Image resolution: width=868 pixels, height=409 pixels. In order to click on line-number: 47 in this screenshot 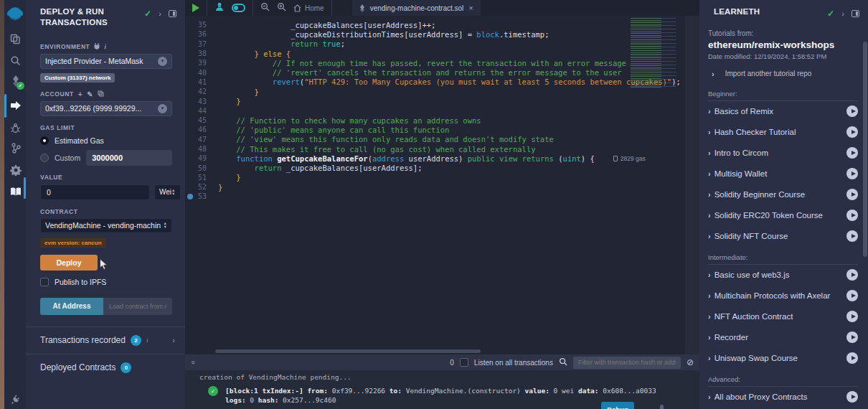, I will do `click(202, 139)`.